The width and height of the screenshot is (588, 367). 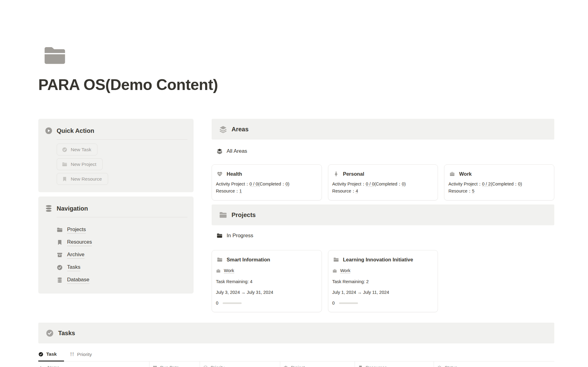 I want to click on column-header-resources: Resources, so click(x=394, y=364).